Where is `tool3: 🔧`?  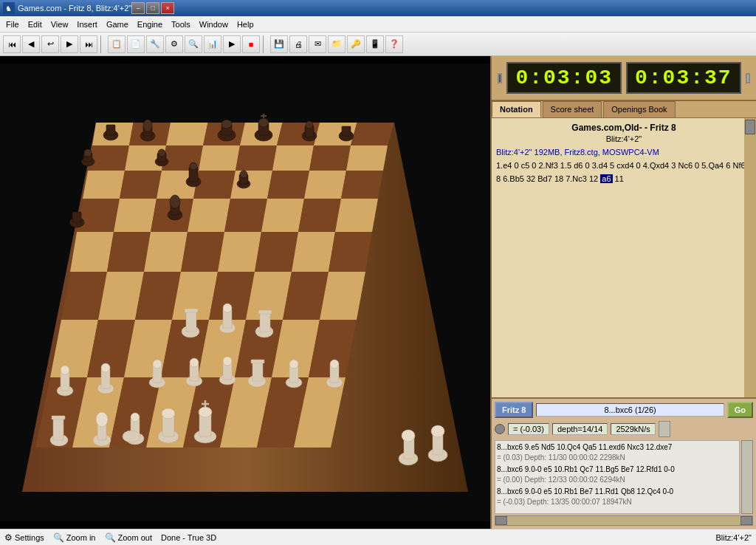 tool3: 🔧 is located at coordinates (155, 44).